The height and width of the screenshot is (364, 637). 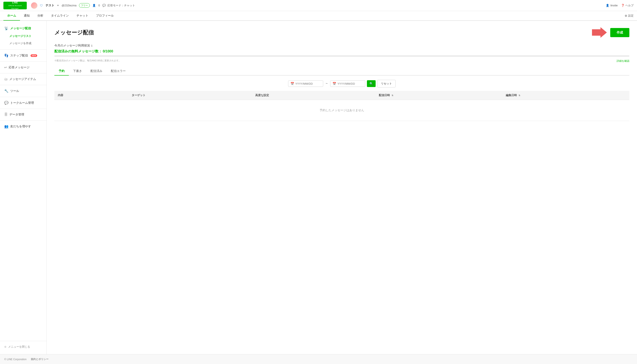 I want to click on sidebar-item-step-delivery: 👣 ステップ配信 NEW, so click(x=23, y=56).